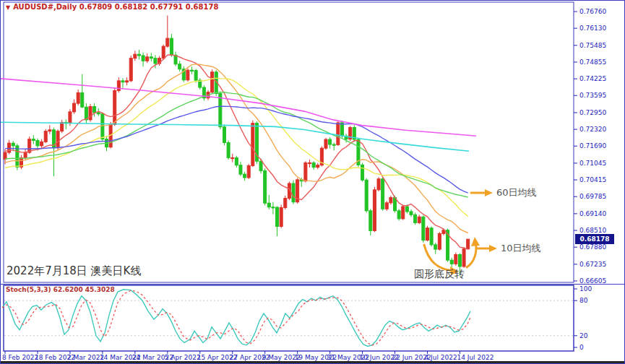  Describe the element at coordinates (592, 113) in the screenshot. I see `price-axis-label: 0.72950` at that location.